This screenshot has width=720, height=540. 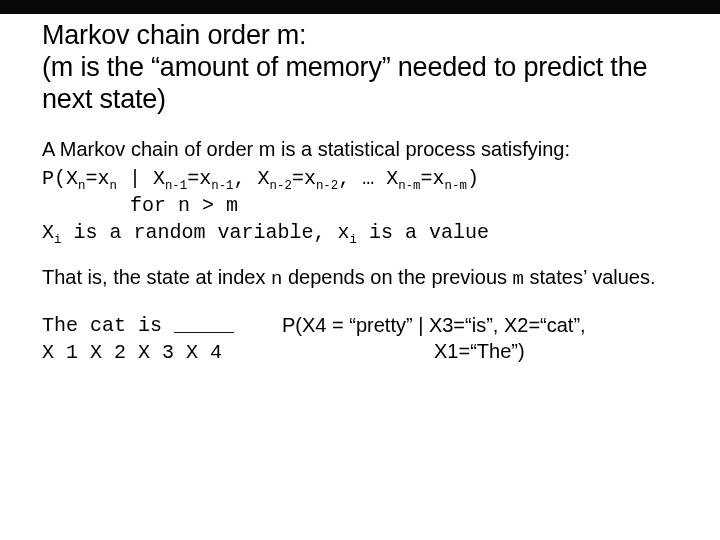 What do you see at coordinates (354, 240) in the screenshot?
I see `xi-sub: i` at bounding box center [354, 240].